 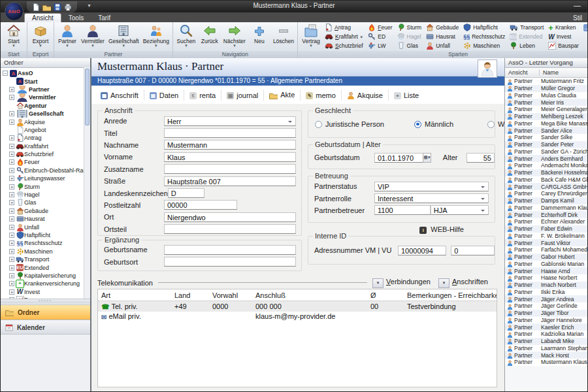 What do you see at coordinates (451, 124) in the screenshot?
I see `radio-maennlich: Männlich` at bounding box center [451, 124].